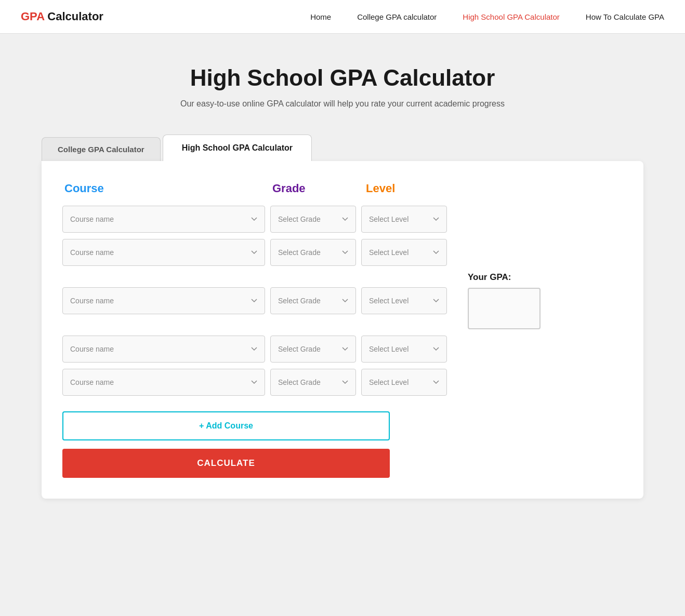 This screenshot has height=616, width=685. Describe the element at coordinates (397, 17) in the screenshot. I see `nav-college-gpa: College GPA calculator` at that location.